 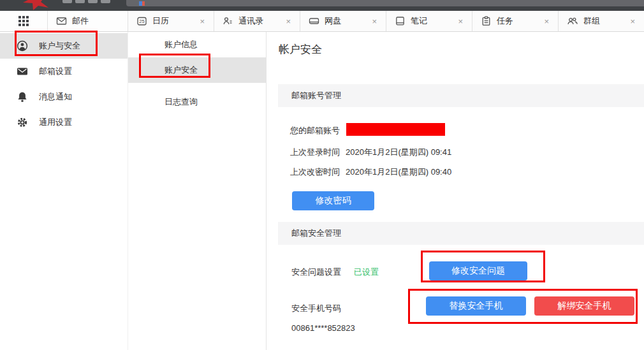 I want to click on mini-favicon-icon, so click(x=142, y=4).